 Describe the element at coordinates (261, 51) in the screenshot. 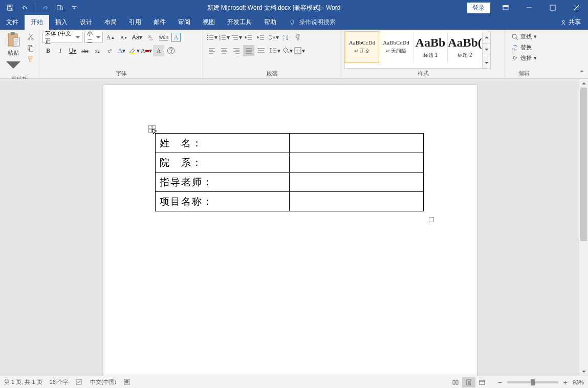

I see `distribute-button` at that location.